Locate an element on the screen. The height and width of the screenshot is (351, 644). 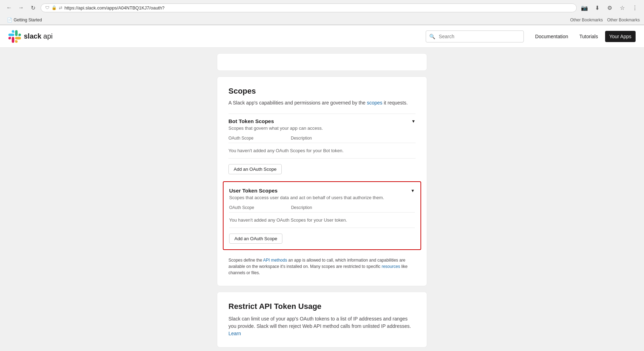
bookmark-getting-started: 📄 Getting Started is located at coordinates (25, 20).